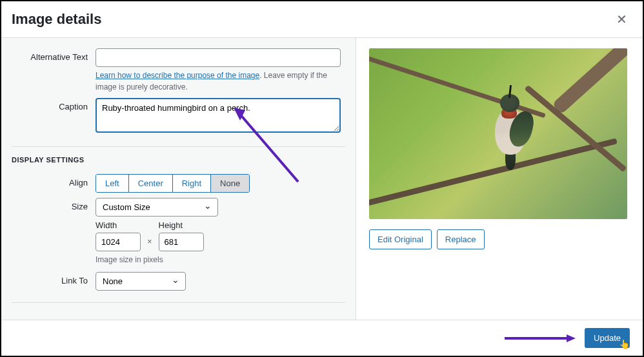 The width and height of the screenshot is (644, 357). What do you see at coordinates (230, 183) in the screenshot?
I see `align-none-button: None` at bounding box center [230, 183].